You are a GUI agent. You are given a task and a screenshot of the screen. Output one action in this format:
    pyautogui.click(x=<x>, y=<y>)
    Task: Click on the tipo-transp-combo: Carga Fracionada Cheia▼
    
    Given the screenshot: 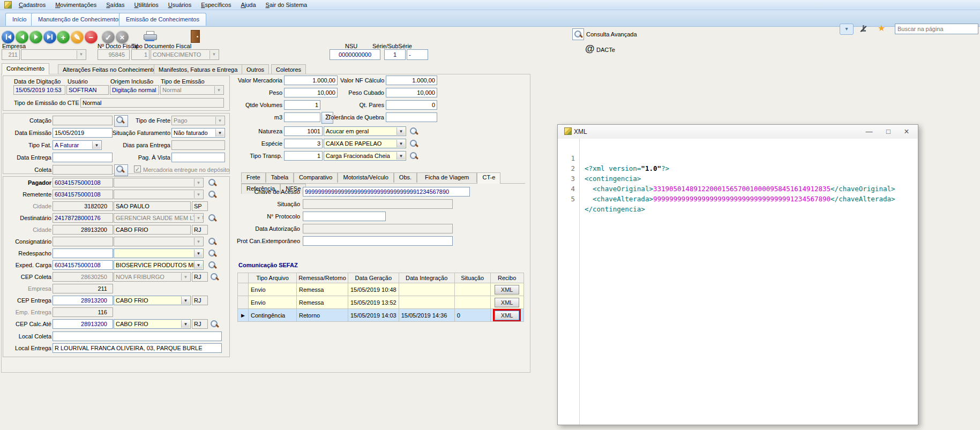 What is the action you would take?
    pyautogui.click(x=365, y=156)
    